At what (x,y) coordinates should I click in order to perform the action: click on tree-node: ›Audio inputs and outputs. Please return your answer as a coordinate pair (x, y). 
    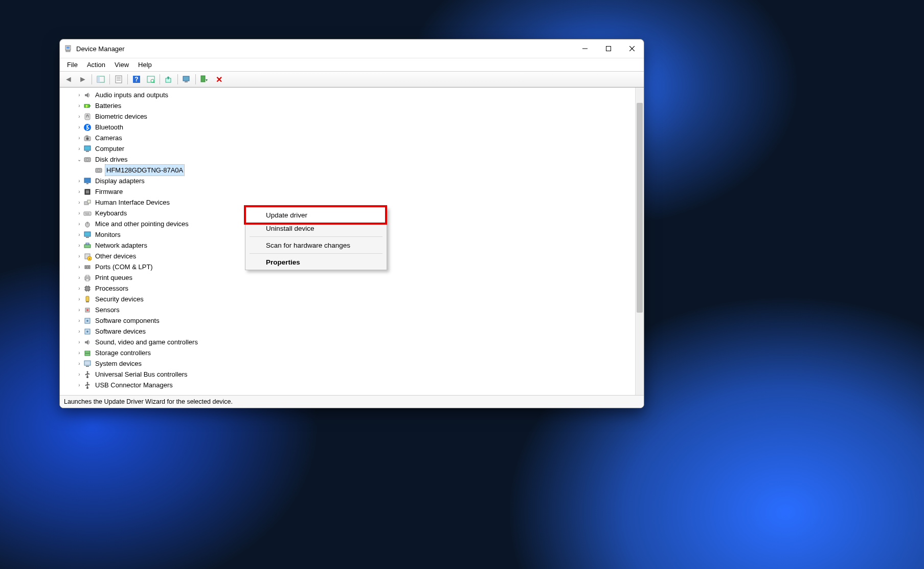
    Looking at the image, I should click on (353, 95).